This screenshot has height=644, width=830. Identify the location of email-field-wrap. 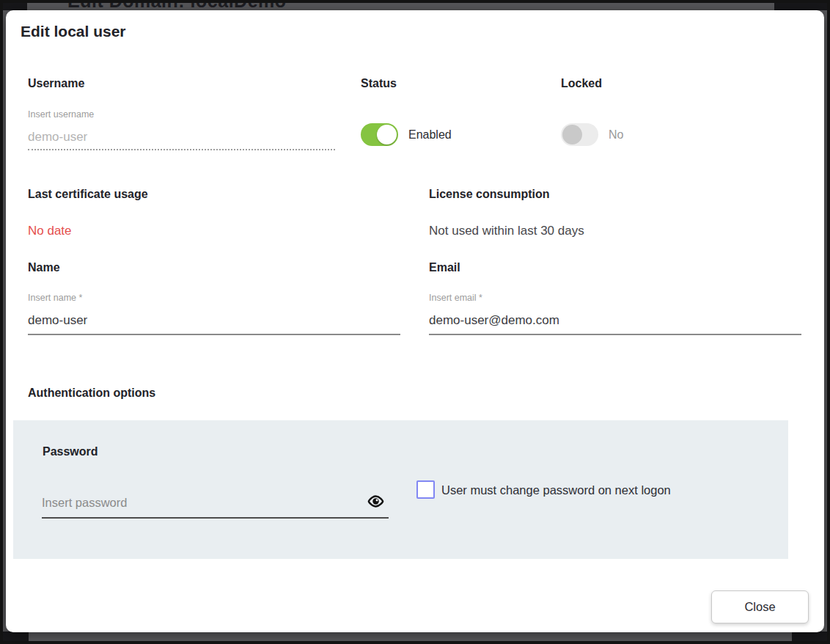
(615, 321).